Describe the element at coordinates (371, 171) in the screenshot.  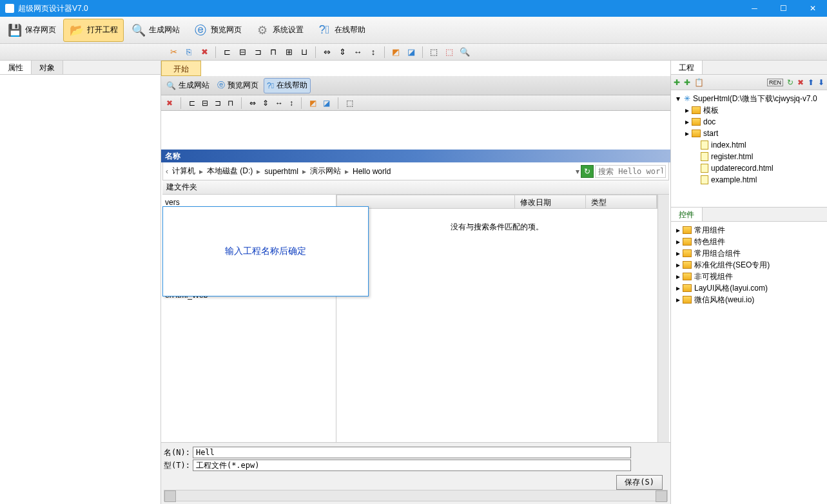
I see `breadcrumb-item: Hello world` at that location.